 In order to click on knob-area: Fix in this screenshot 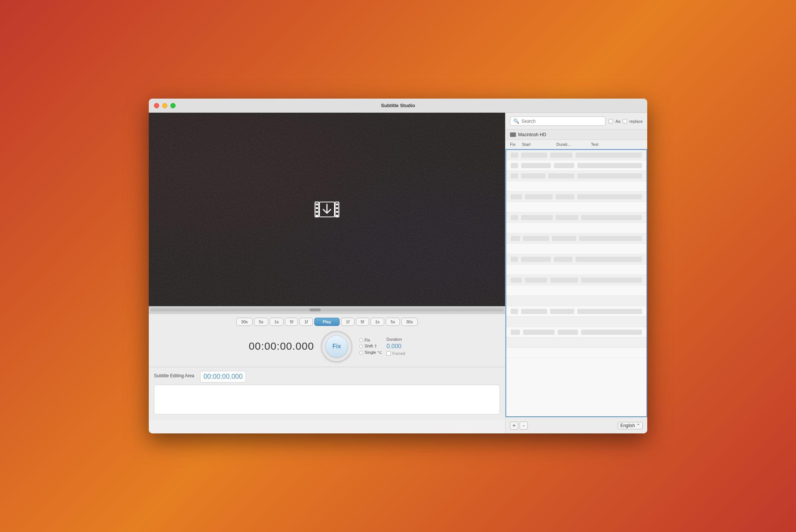, I will do `click(337, 346)`.